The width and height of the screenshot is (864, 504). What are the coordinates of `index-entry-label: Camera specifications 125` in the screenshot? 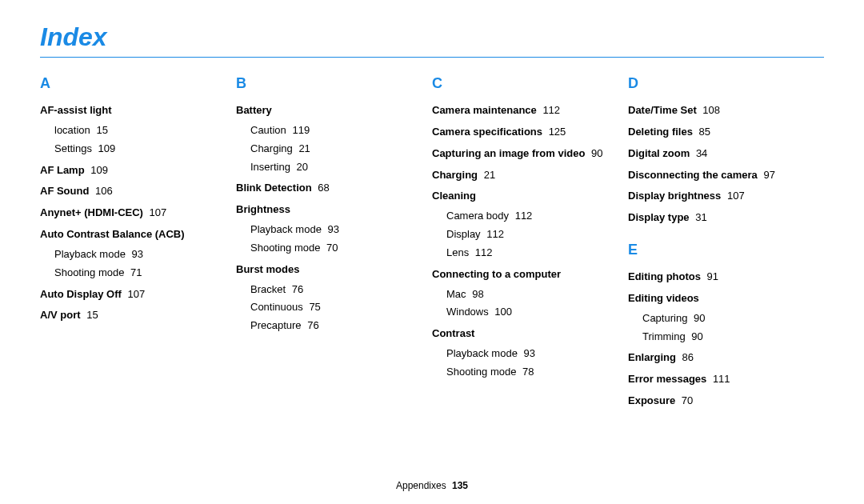 It's located at (526, 133).